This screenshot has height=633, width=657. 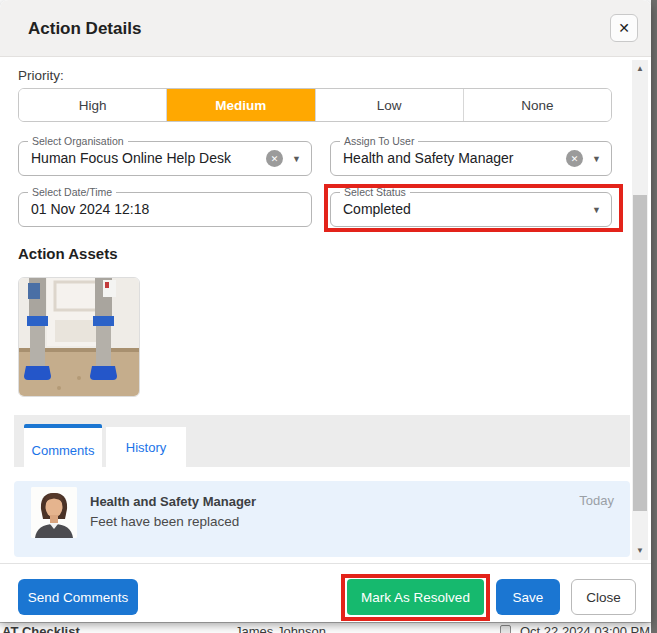 I want to click on comment-timestamp: Today, so click(x=596, y=500).